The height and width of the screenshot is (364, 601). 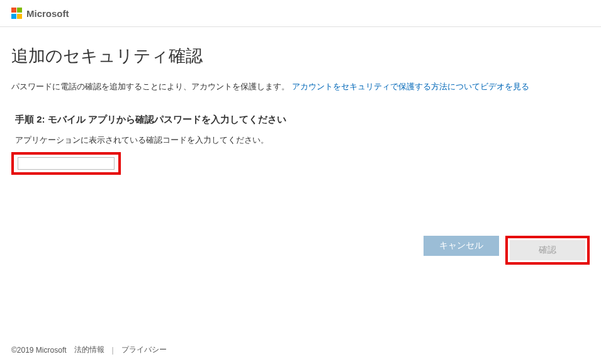 What do you see at coordinates (302, 119) in the screenshot?
I see `step-title: 手順 2: モバイル アプリから確認パスワードを入力してください` at bounding box center [302, 119].